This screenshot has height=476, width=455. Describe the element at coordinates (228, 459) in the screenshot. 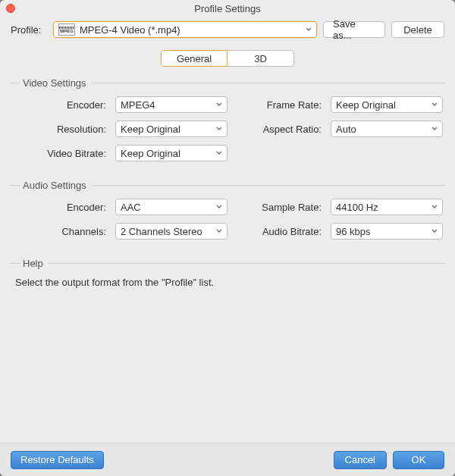

I see `footer: Restore Defaults Cancel OK` at that location.